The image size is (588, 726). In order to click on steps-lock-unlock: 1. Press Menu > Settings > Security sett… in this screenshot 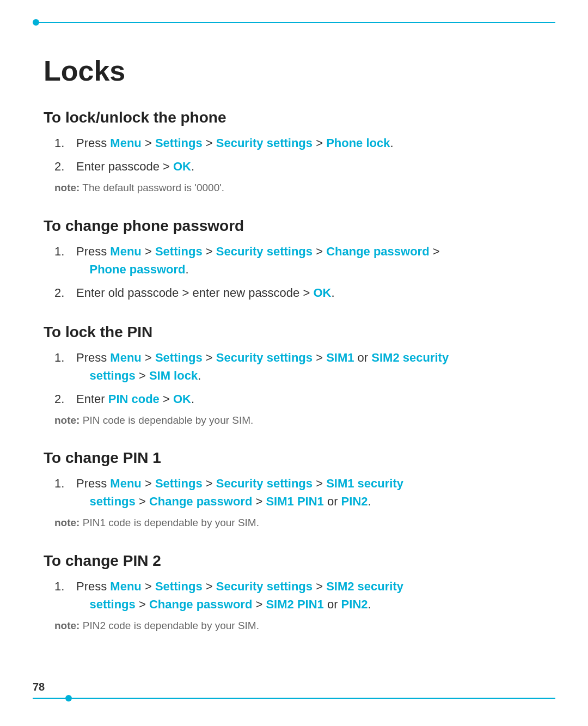, I will do `click(299, 155)`.